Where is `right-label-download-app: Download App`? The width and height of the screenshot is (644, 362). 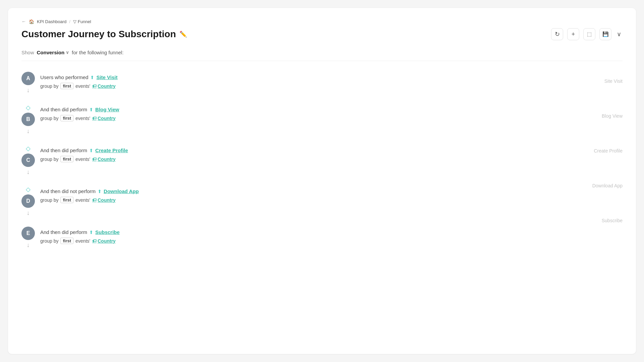 right-label-download-app: Download App is located at coordinates (443, 186).